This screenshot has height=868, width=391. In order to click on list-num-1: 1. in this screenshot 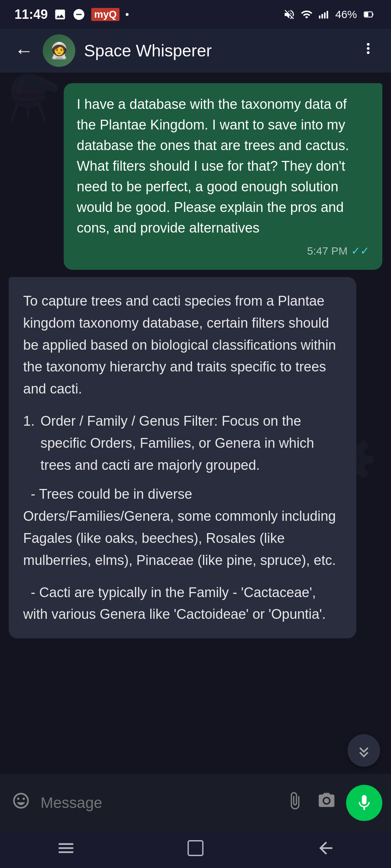, I will do `click(29, 443)`.